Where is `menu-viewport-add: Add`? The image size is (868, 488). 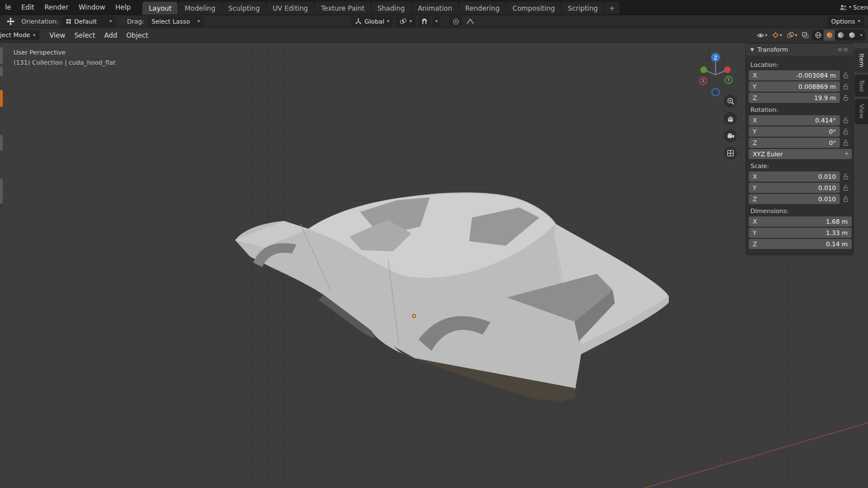 menu-viewport-add: Add is located at coordinates (110, 35).